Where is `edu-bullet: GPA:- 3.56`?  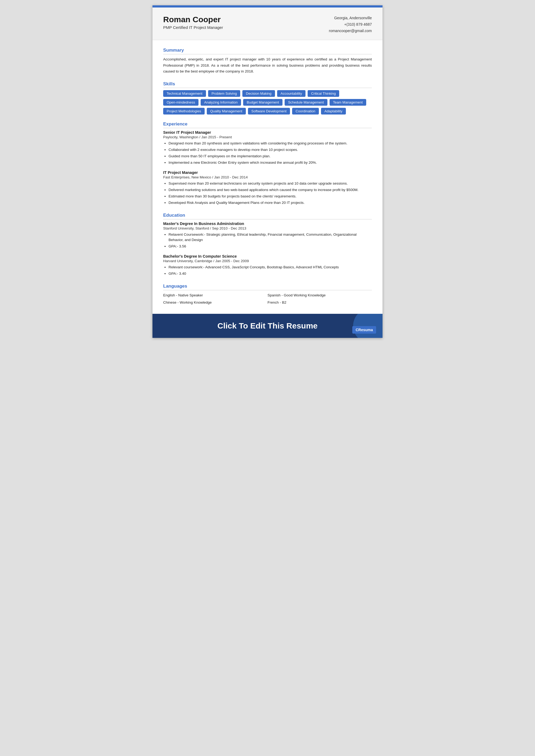
edu-bullet: GPA:- 3.56 is located at coordinates (270, 246).